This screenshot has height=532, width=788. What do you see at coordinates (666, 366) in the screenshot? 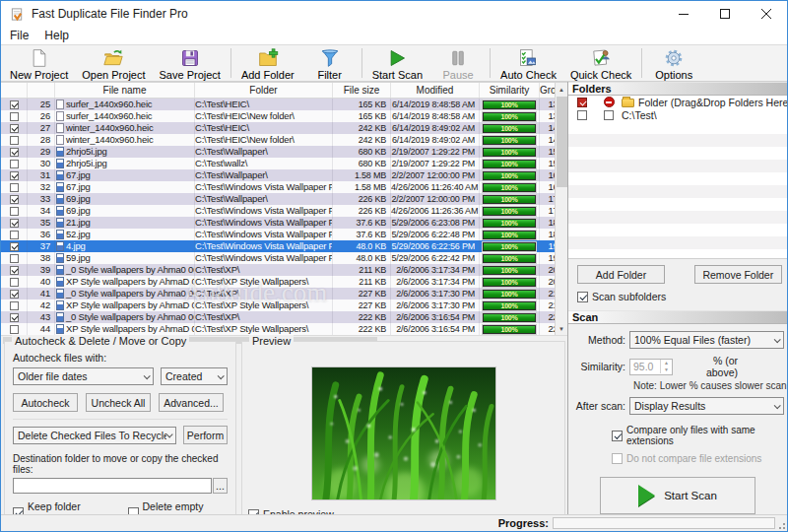
I see `spinner-arrows-icon: ▲▼` at bounding box center [666, 366].